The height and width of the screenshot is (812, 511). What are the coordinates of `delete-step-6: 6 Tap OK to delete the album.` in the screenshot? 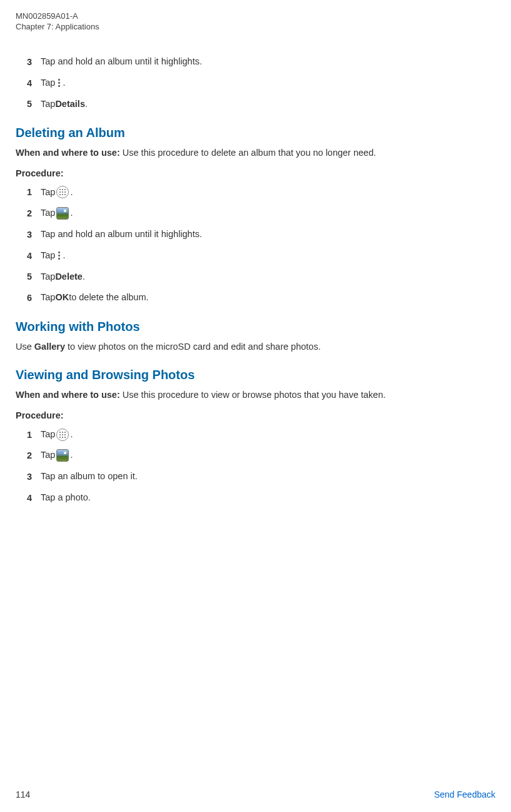 It's located at (261, 298).